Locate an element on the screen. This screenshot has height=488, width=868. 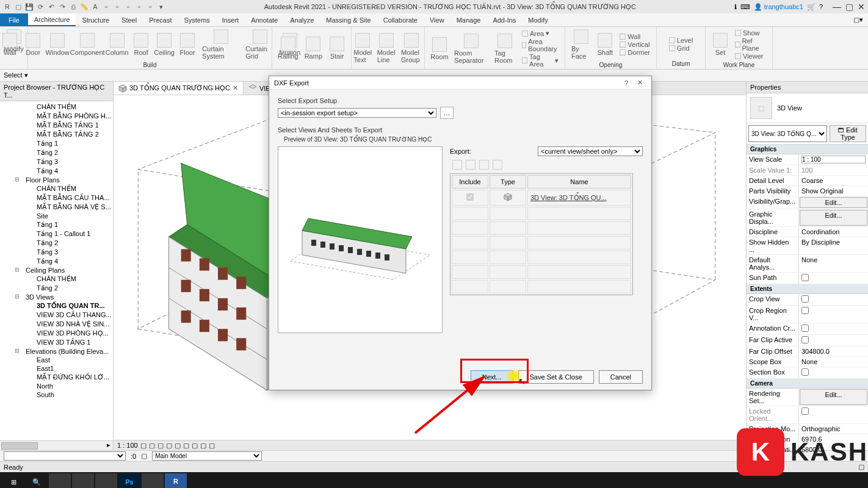
window-button: Window is located at coordinates (57, 45).